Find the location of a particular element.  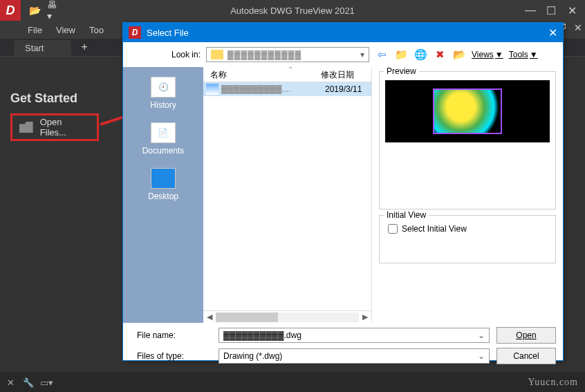

preview-image is located at coordinates (467, 111).